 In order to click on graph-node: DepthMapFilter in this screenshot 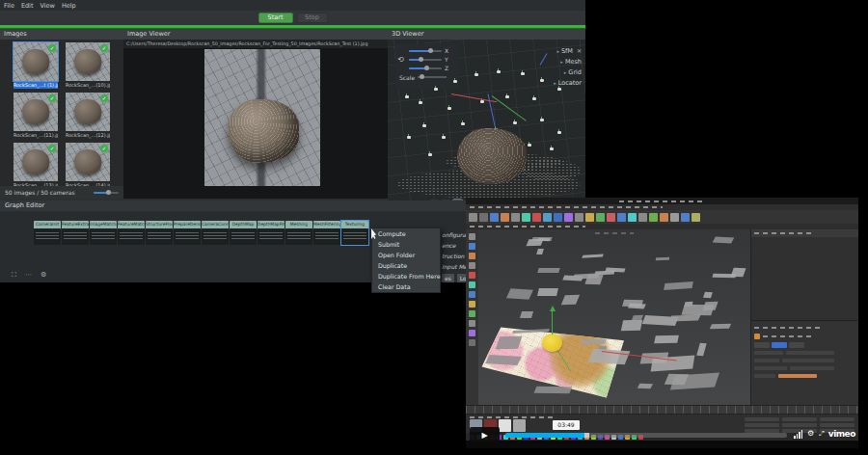, I will do `click(271, 233)`.